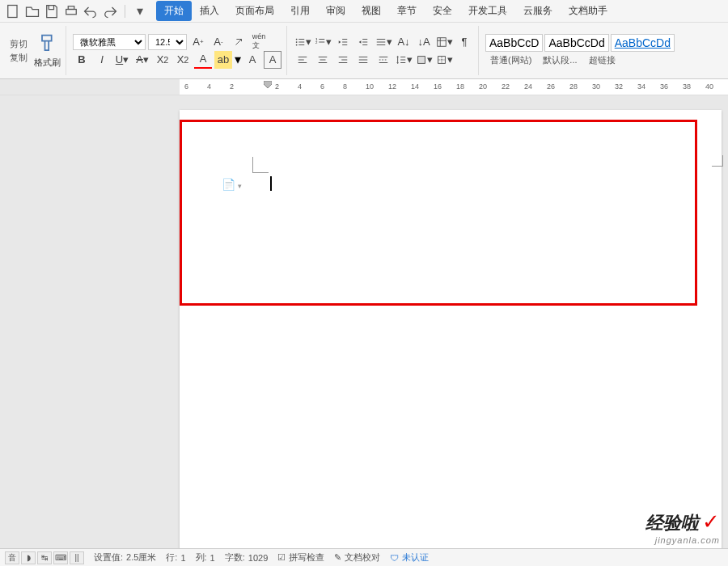 The height and width of the screenshot is (566, 728). I want to click on tab-cloud: 云服务, so click(538, 11).